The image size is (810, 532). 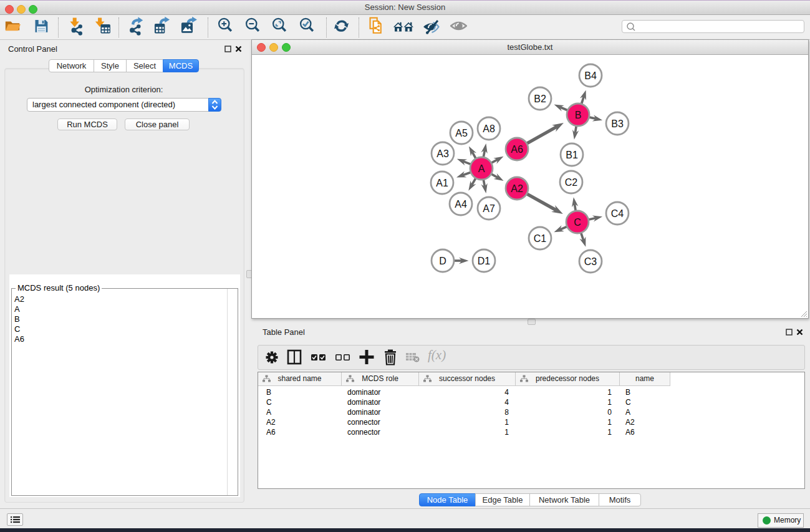 I want to click on svg-text: A7, so click(x=489, y=208).